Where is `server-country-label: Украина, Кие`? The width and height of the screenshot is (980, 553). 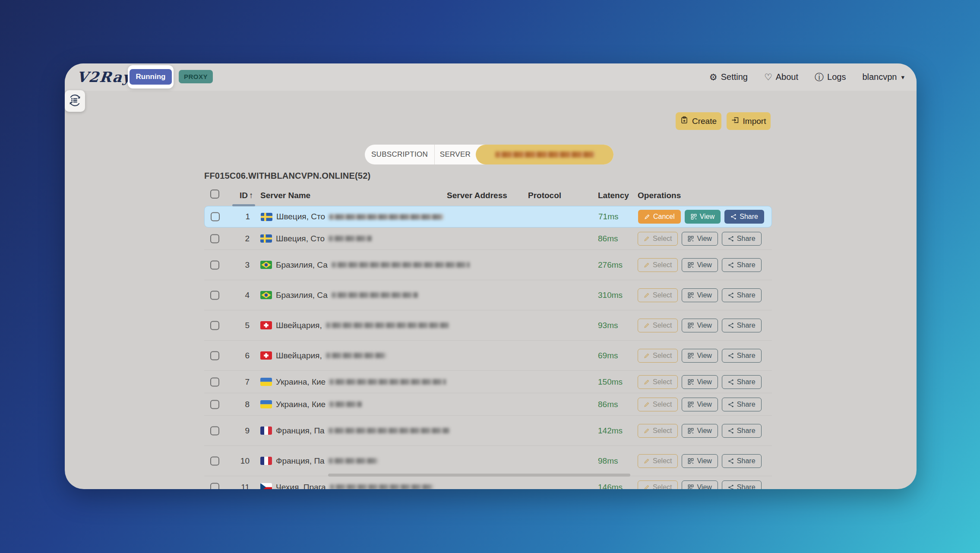 server-country-label: Украина, Кие is located at coordinates (300, 404).